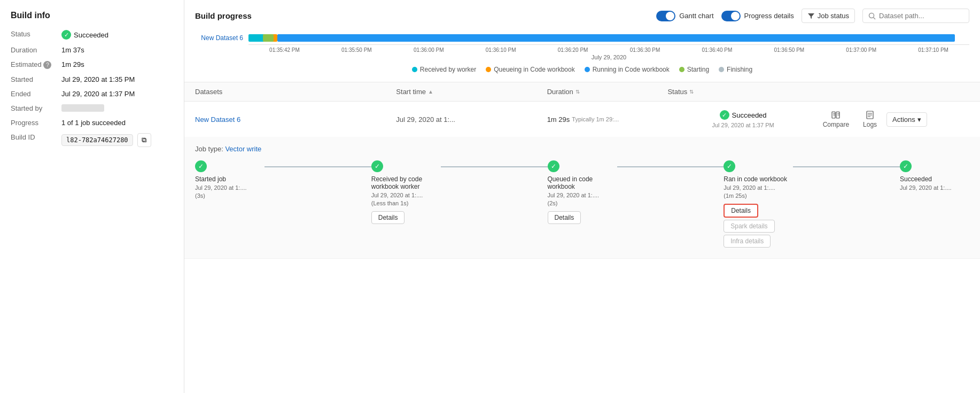 Image resolution: width=980 pixels, height=393 pixels. I want to click on col-status-header: Status ⇅, so click(743, 92).